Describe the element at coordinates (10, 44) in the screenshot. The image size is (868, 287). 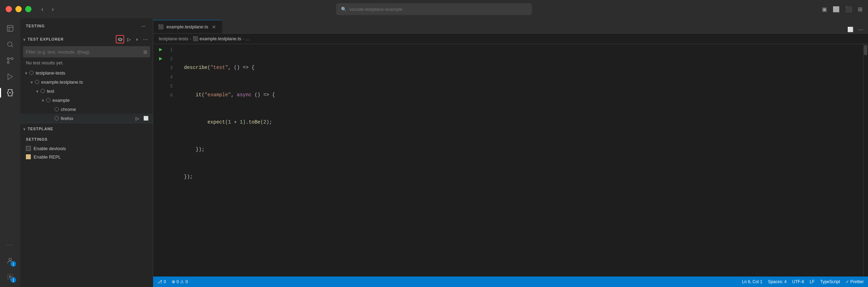
I see `activity-search` at that location.